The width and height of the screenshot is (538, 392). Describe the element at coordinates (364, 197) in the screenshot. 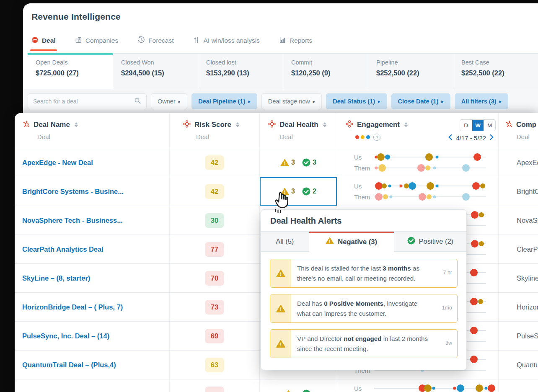

I see `them-label: Them` at that location.